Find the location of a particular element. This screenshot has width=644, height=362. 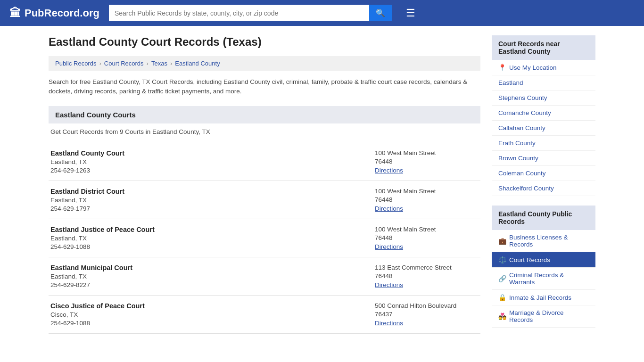

court-info: Cisco Justice of Peace Court Cisco, TX 2… is located at coordinates (208, 314).